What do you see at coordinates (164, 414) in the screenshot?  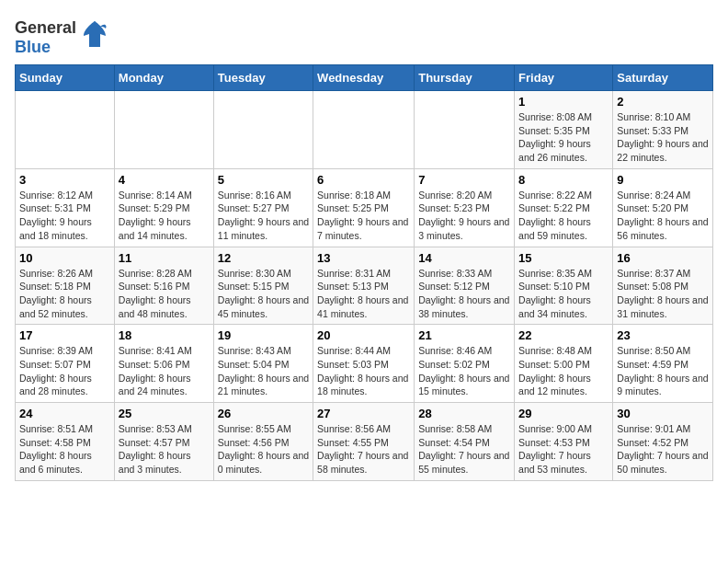 I see `day-number: 25` at bounding box center [164, 414].